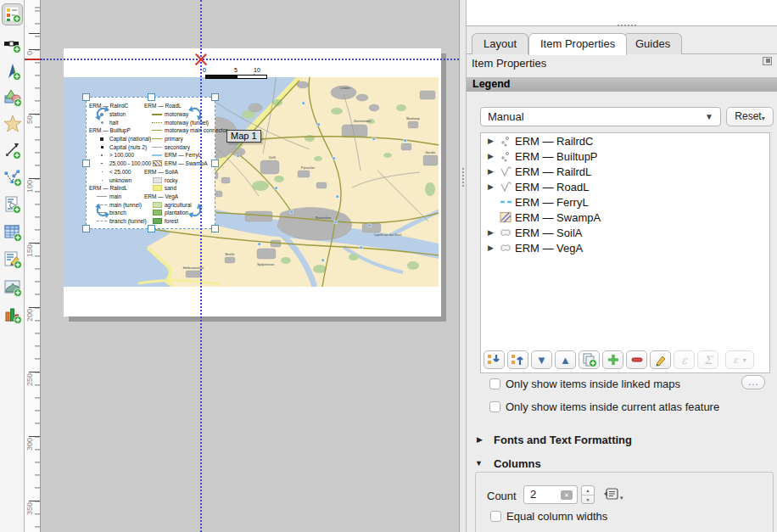 The image size is (777, 532). What do you see at coordinates (750, 117) in the screenshot?
I see `reset-button: Reset▾` at bounding box center [750, 117].